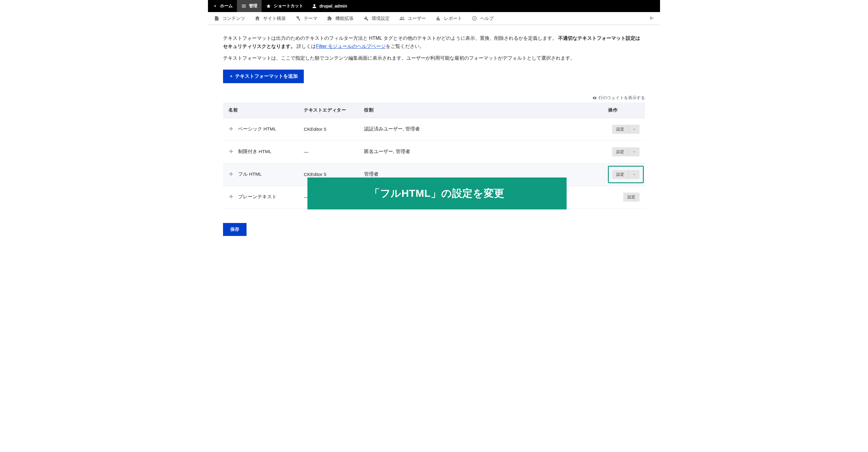 The height and width of the screenshot is (452, 868). Describe the element at coordinates (405, 46) in the screenshot. I see `help-text-1d: をご覧ください。` at that location.